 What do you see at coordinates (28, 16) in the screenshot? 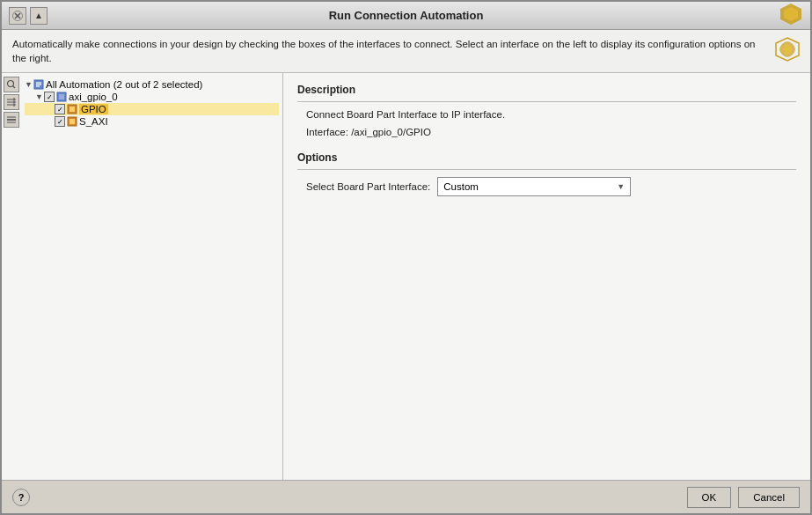
I see `title-bar-buttons: ▲` at bounding box center [28, 16].